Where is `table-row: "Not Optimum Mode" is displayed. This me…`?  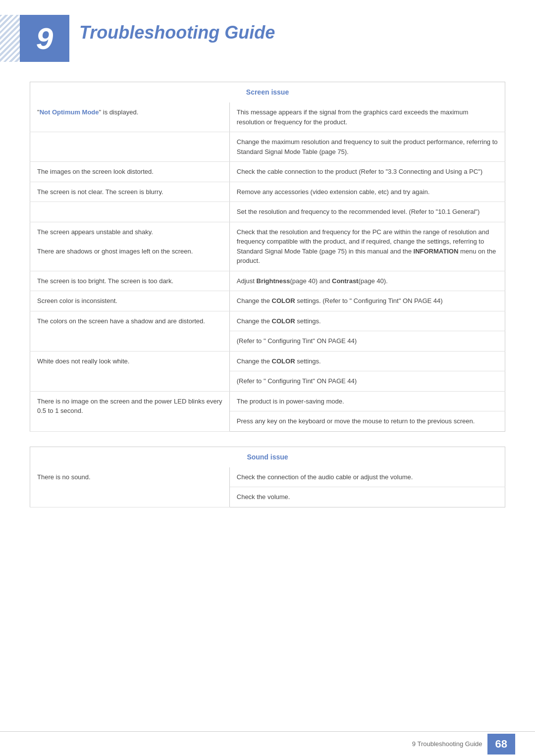 table-row: "Not Optimum Mode" is displayed. This me… is located at coordinates (268, 117).